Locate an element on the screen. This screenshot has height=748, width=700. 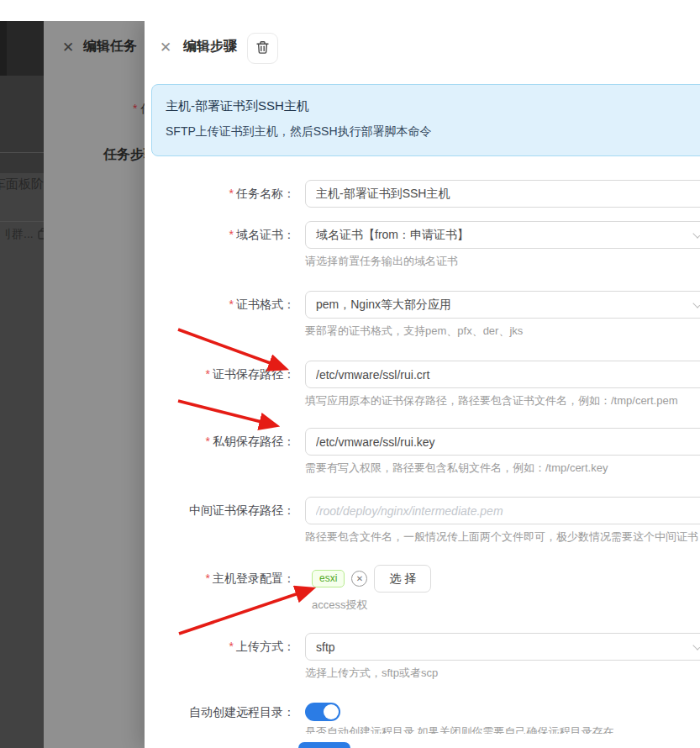
trash-icon is located at coordinates (262, 49).